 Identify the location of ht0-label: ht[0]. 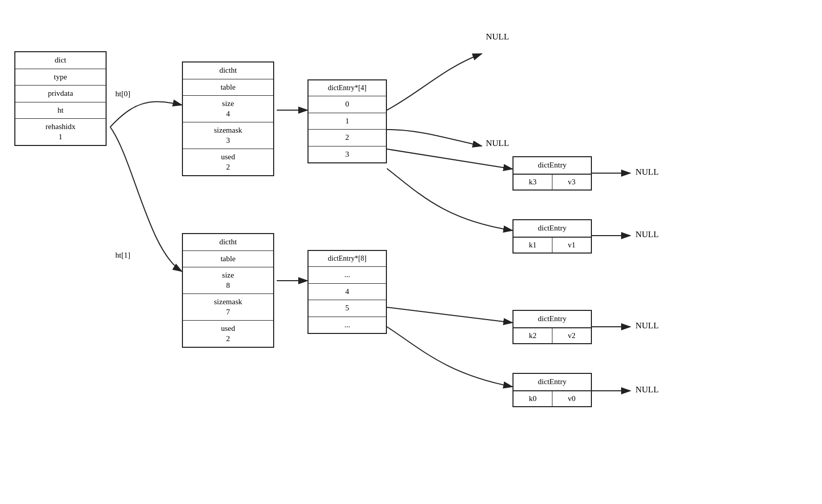
(123, 94).